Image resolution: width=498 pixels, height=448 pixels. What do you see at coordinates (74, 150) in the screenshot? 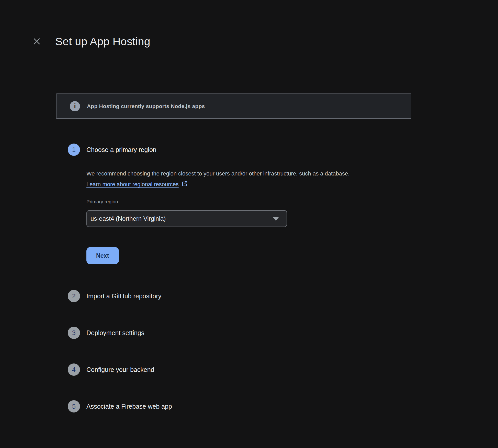
I see `step-1-number-badge: 1` at bounding box center [74, 150].